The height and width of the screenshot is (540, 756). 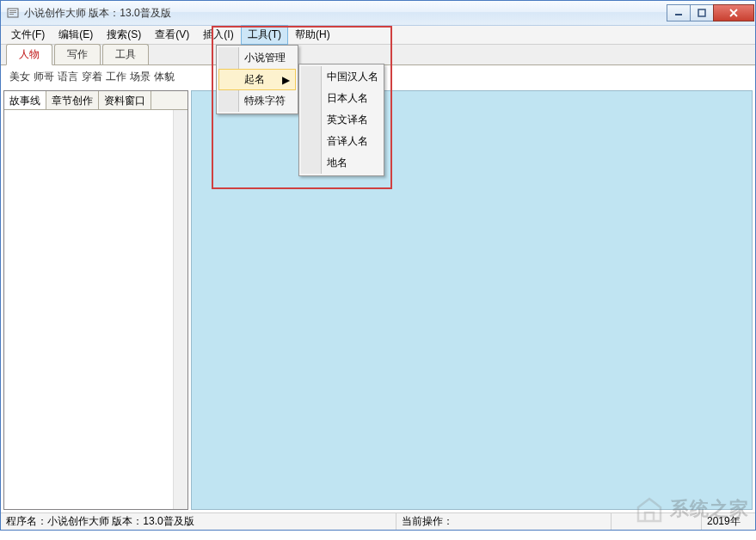 What do you see at coordinates (77, 54) in the screenshot?
I see `tab-writing: 写作` at bounding box center [77, 54].